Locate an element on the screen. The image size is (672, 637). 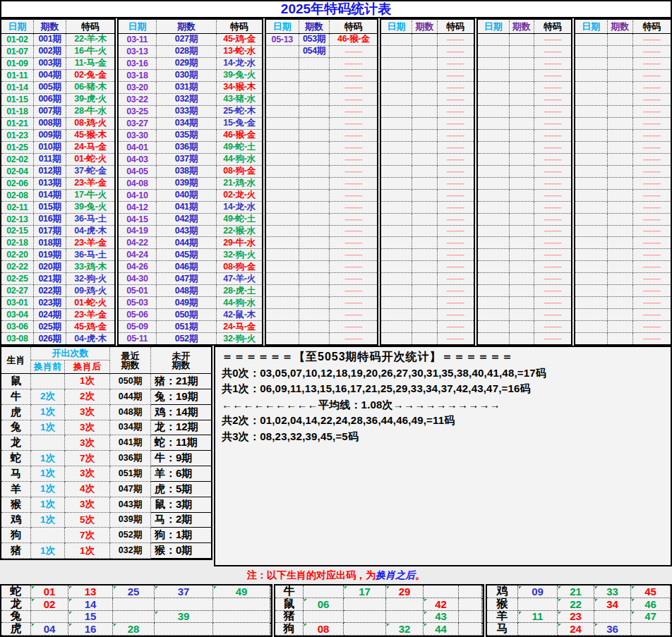
date-cell: 04-03 is located at coordinates (137, 159).